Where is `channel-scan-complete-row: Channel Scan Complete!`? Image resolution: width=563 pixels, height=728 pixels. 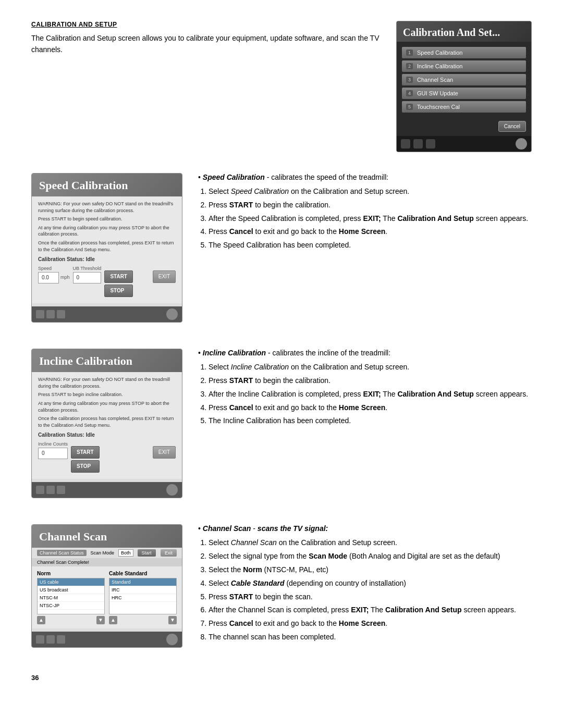 channel-scan-complete-row: Channel Scan Complete! is located at coordinates (107, 562).